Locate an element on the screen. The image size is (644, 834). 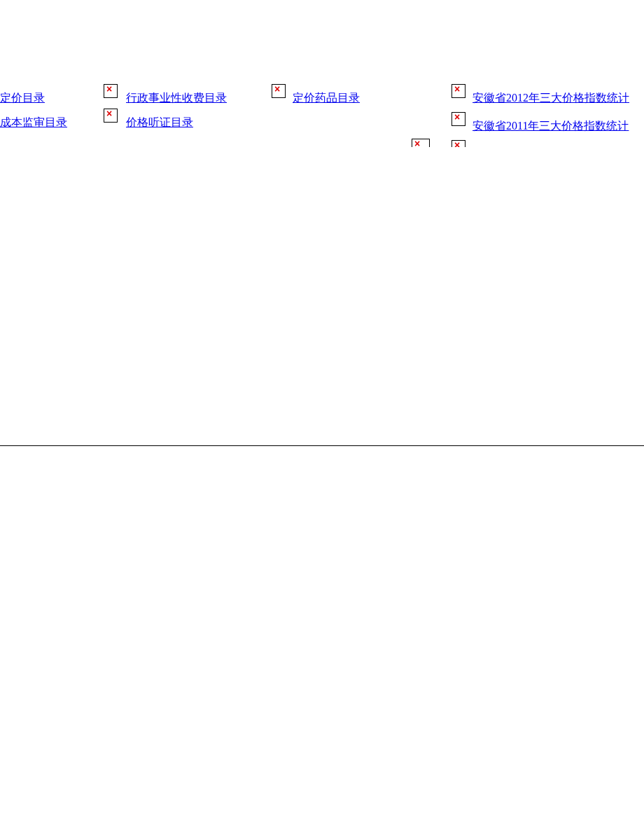
link-cost-audit-catalog: 成本监审目录 is located at coordinates (34, 122).